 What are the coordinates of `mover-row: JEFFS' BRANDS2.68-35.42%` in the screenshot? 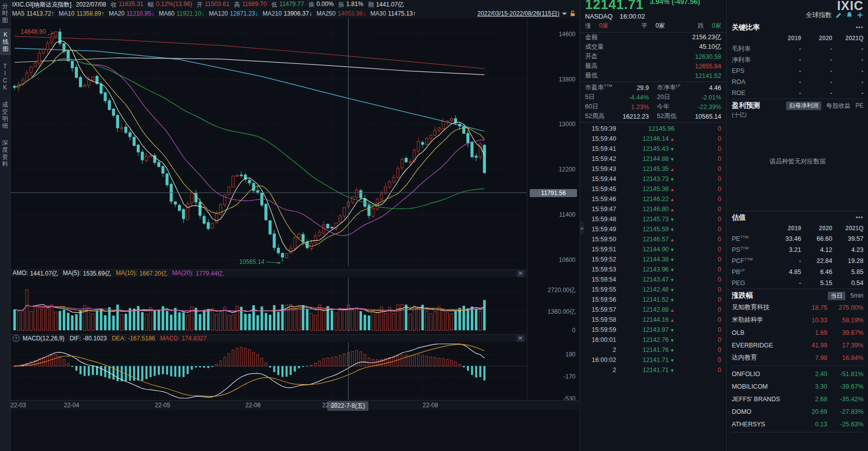 It's located at (798, 399).